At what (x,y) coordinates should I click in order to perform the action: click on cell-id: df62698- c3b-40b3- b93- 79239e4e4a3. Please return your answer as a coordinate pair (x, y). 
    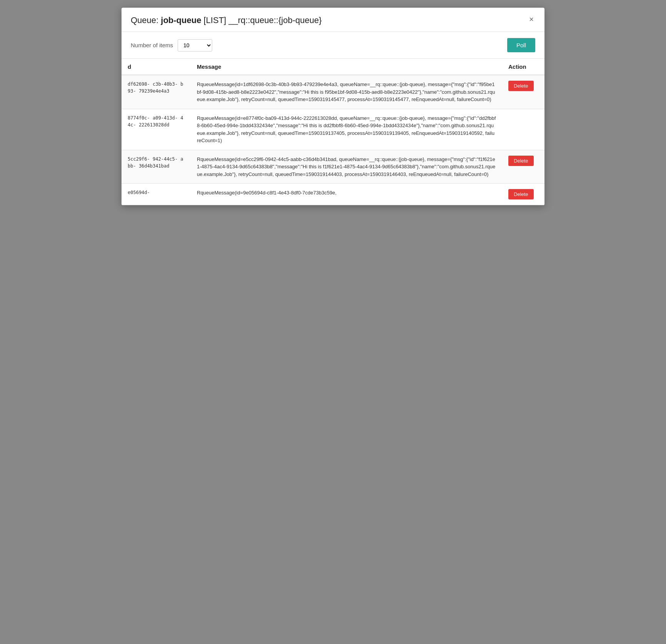
    Looking at the image, I should click on (156, 92).